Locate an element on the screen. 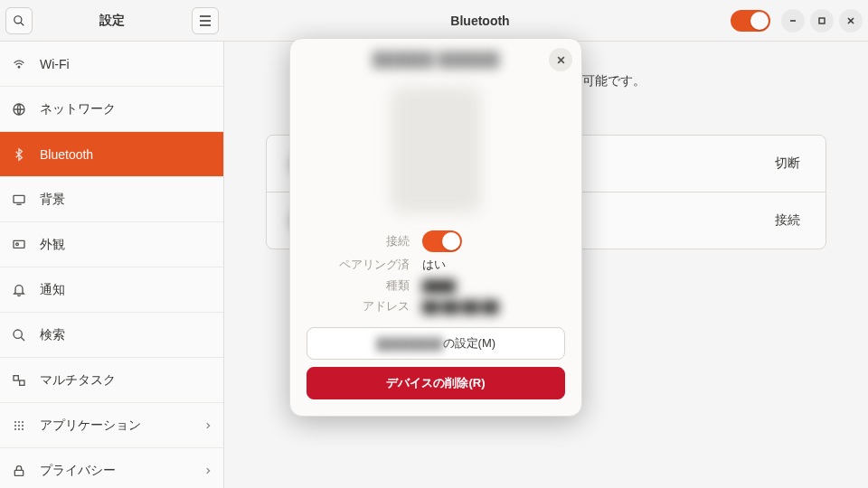 The height and width of the screenshot is (488, 868). dialog-title: ██████ ██████ is located at coordinates (436, 60).